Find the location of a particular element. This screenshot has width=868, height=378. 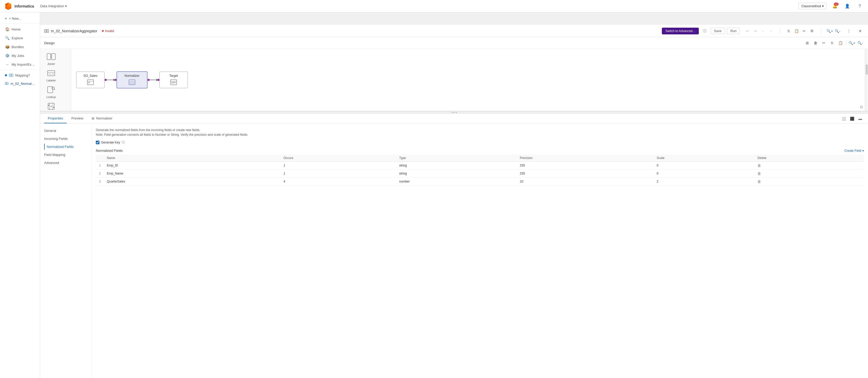

lookup-transform: Lookup is located at coordinates (51, 92).